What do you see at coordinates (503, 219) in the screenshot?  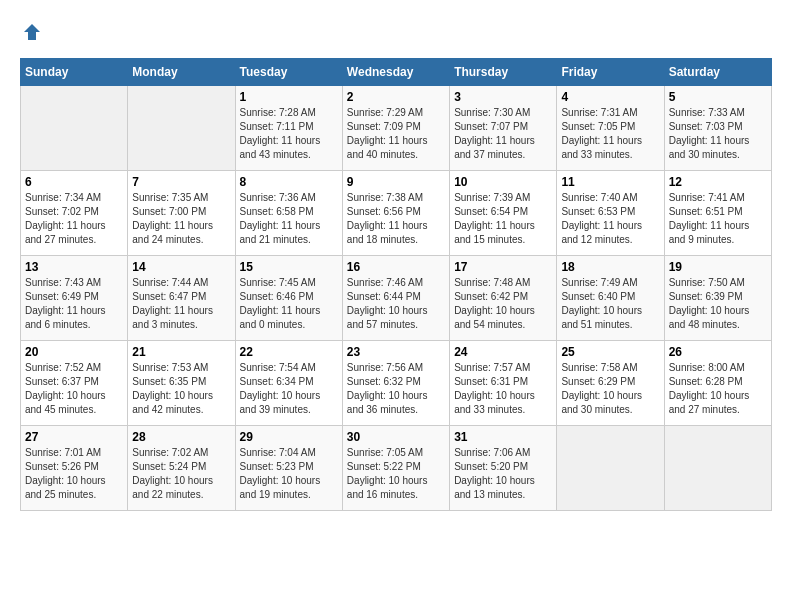 I see `day-info: Sunrise: 7:39 AMSunset: 6:54 PMDaylight:…` at bounding box center [503, 219].